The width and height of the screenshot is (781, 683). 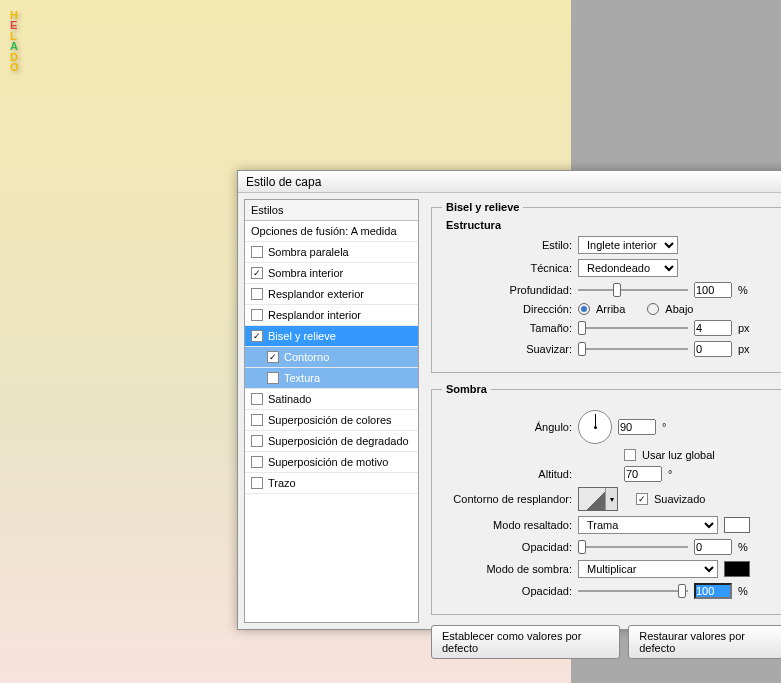 What do you see at coordinates (332, 294) in the screenshot?
I see `sidebar-item: Resplandor exterior` at bounding box center [332, 294].